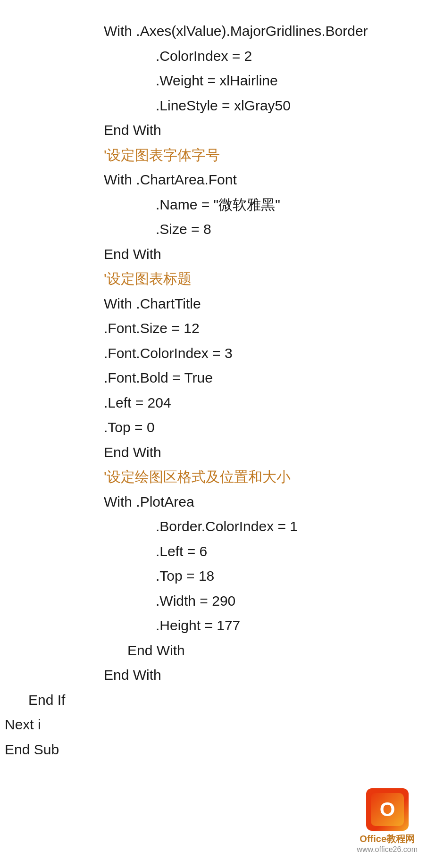  Describe the element at coordinates (213, 576) in the screenshot. I see `code-line: .Top = 18` at that location.